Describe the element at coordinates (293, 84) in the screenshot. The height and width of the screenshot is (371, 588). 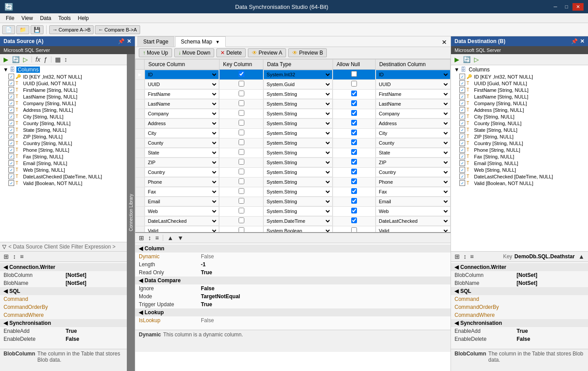
I see `table-row: UUIDSystem.GuidUUID` at that location.